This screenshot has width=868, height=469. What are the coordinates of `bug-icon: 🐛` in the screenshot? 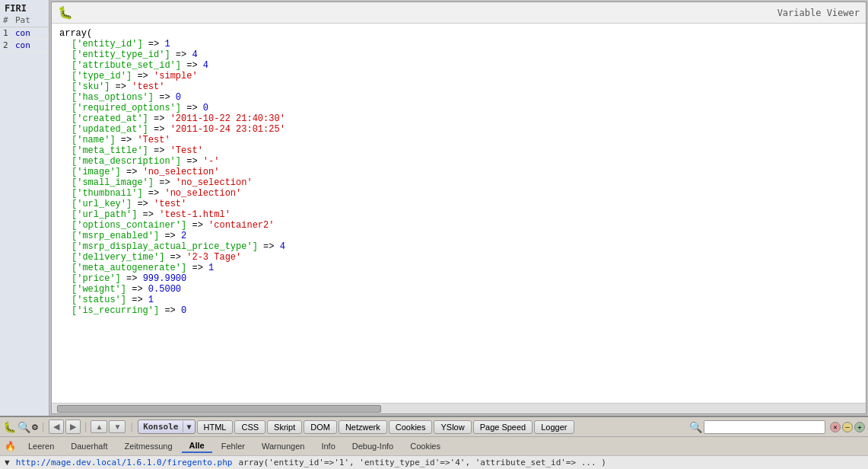 It's located at (65, 12).